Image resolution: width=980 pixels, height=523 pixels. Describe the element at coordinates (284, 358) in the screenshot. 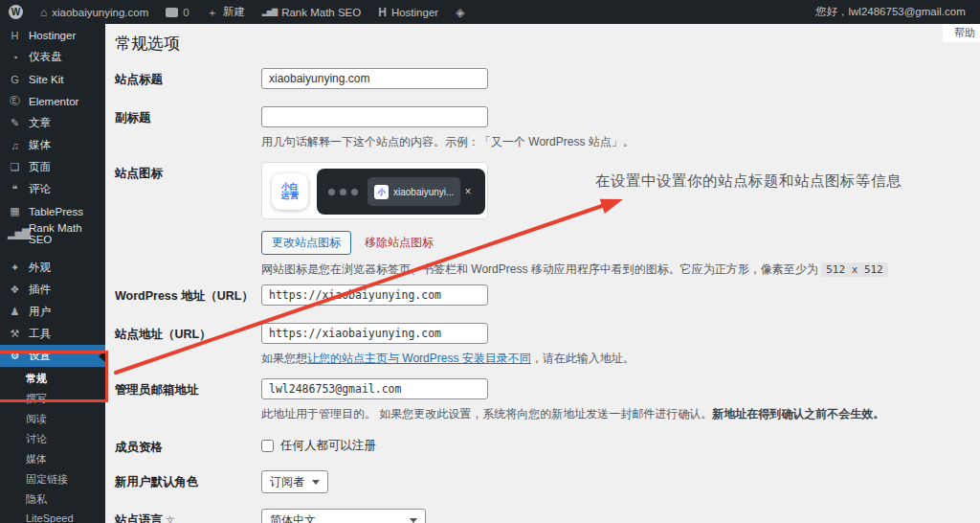

I see `site-url-desc-text: 如果您想` at that location.